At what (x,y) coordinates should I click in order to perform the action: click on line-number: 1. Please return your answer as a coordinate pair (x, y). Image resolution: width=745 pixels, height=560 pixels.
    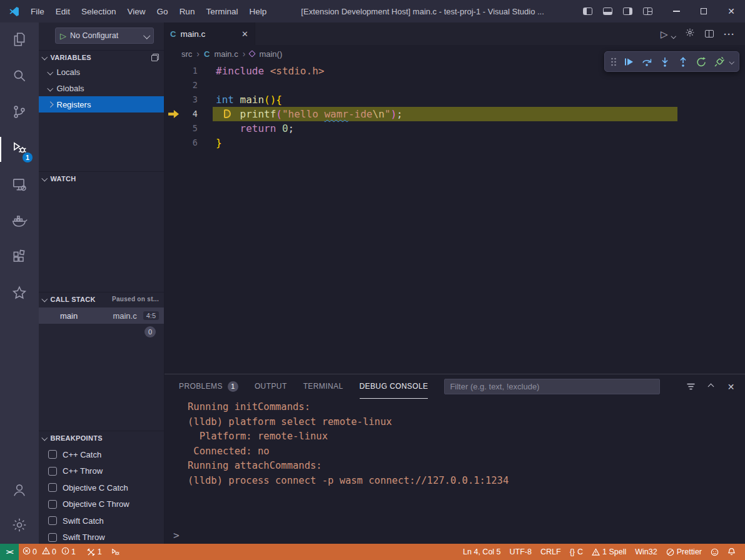
    Looking at the image, I should click on (181, 71).